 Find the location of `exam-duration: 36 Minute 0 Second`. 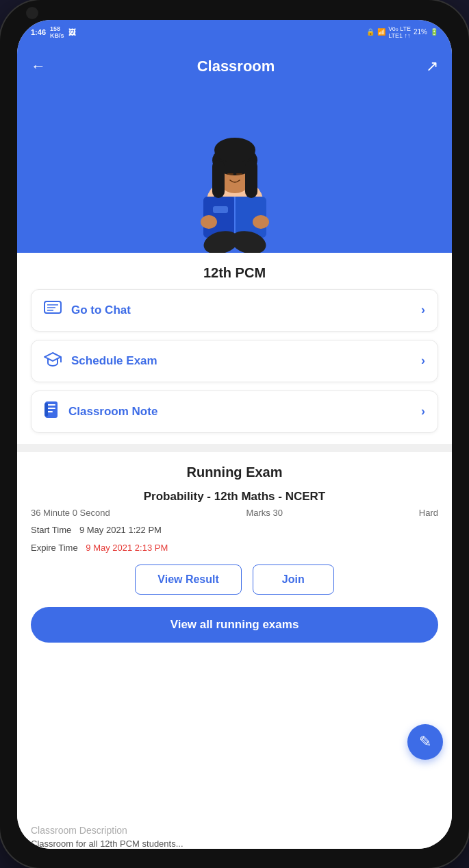

exam-duration: 36 Minute 0 Second is located at coordinates (71, 512).